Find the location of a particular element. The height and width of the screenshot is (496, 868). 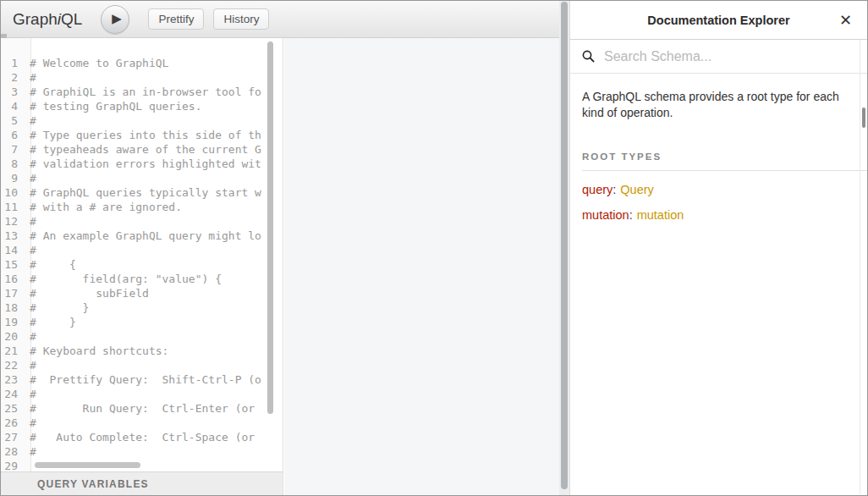

code-line: 16# field(arg: "value") { is located at coordinates (142, 279).